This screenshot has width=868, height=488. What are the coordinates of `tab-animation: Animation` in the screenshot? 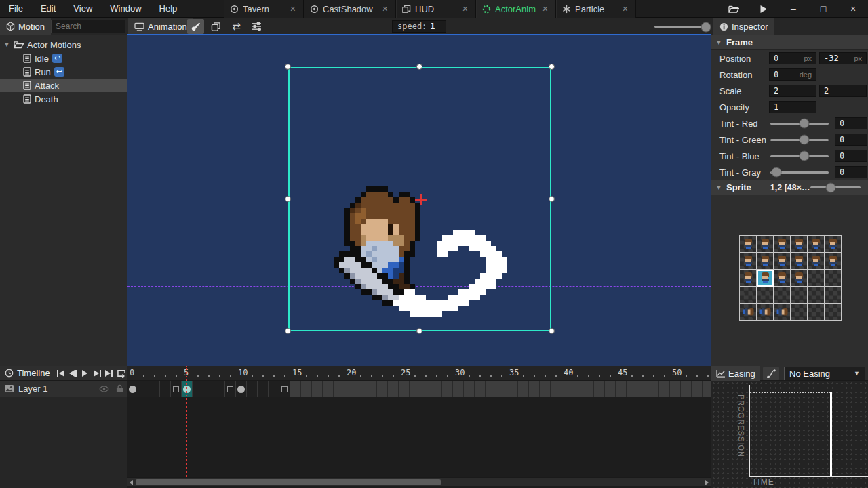 It's located at (161, 26).